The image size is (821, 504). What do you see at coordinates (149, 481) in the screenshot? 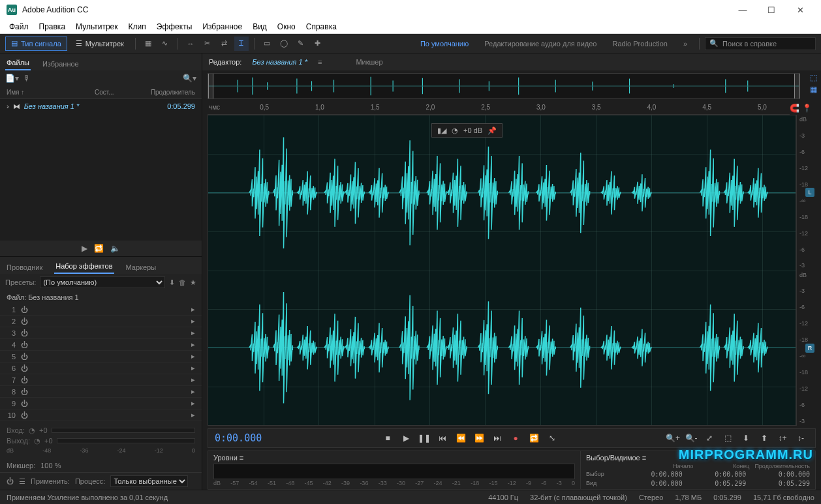
I see `process-select: Только выбранные` at bounding box center [149, 481].